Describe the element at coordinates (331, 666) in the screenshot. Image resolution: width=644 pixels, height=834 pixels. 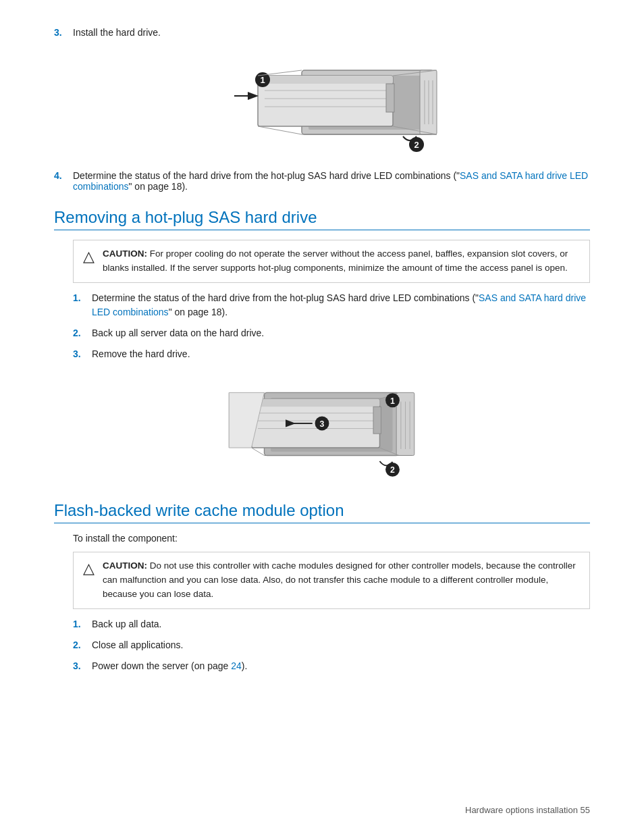
I see `cache-step3: 3. Power down the server (on page 24).` at that location.